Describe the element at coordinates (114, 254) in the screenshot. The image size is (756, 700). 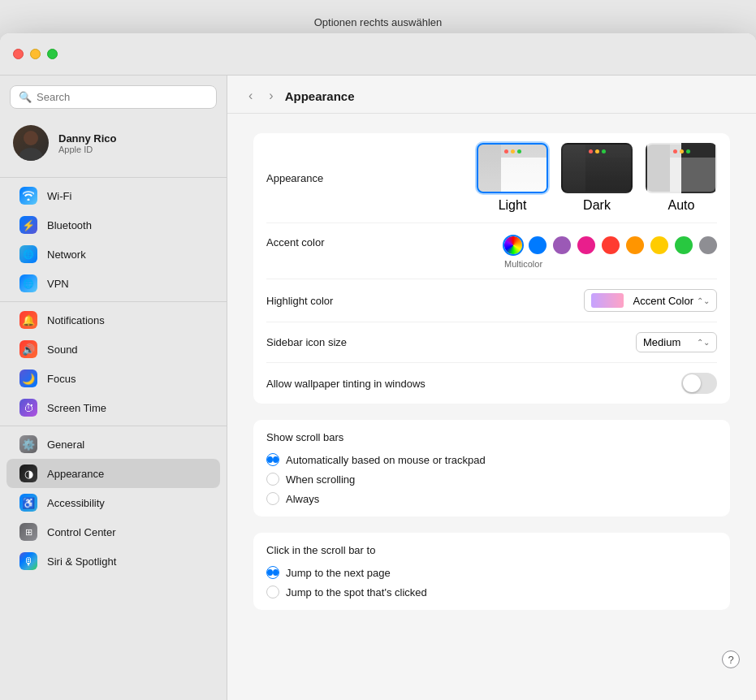
I see `sidebar-item-network: 🌐 Network` at that location.